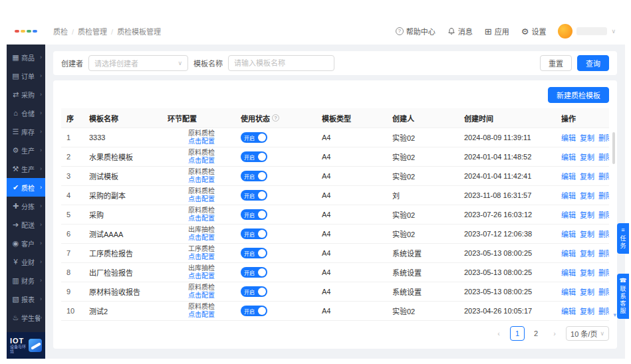 This screenshot has height=364, width=631. What do you see at coordinates (26, 225) in the screenshot?
I see `sidebar-item: ➔ 配送 ›` at bounding box center [26, 225].